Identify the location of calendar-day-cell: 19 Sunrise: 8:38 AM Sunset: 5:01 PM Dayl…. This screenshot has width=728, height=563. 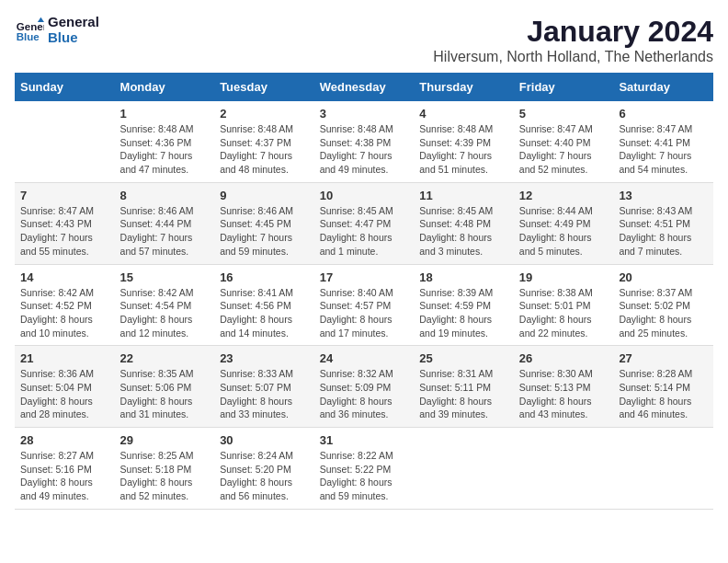
(564, 305).